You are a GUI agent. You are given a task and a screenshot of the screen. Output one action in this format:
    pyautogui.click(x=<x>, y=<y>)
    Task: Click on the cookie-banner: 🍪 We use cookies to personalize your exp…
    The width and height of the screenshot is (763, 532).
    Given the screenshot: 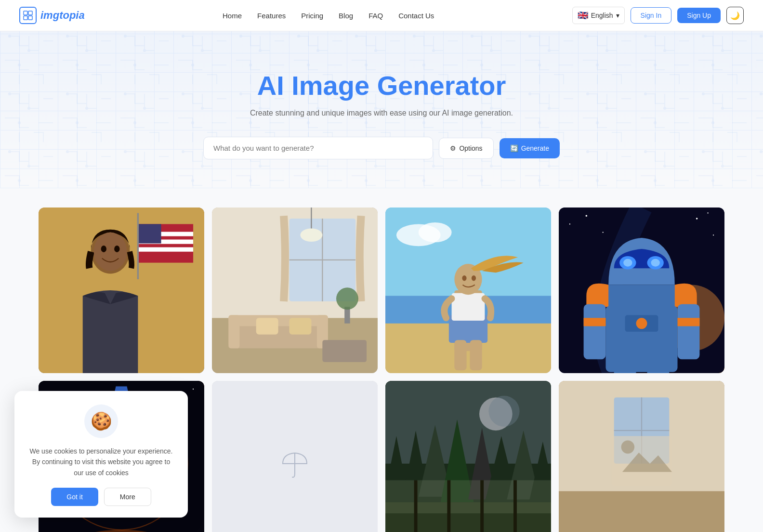 What is the action you would take?
    pyautogui.click(x=101, y=454)
    